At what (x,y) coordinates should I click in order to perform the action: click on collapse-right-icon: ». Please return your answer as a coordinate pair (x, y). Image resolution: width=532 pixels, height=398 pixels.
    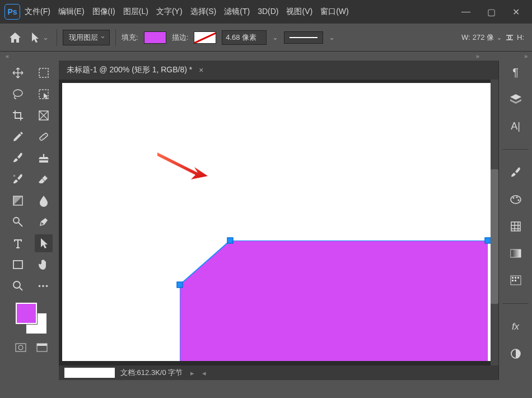
    Looking at the image, I should click on (478, 56).